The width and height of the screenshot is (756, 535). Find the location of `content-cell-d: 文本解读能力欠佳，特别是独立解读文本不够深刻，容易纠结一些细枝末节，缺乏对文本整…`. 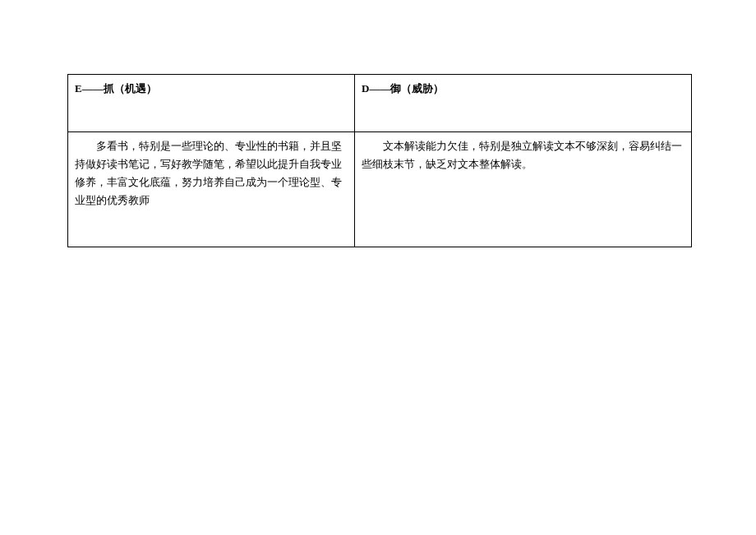

content-cell-d: 文本解读能力欠佳，特别是独立解读文本不够深刻，容易纠结一些细枝末节，缺乏对文本整… is located at coordinates (523, 190).